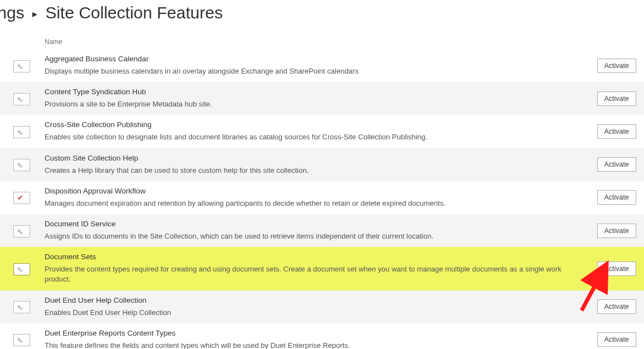 This screenshot has width=644, height=349. Describe the element at coordinates (315, 307) in the screenshot. I see `feature-text: Duet End User Help CollectionEnables Due…` at that location.